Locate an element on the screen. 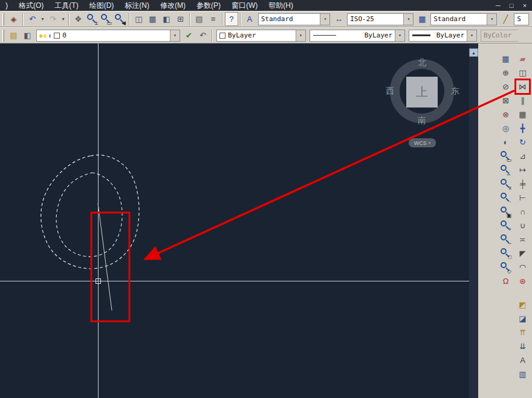 This screenshot has width=532, height=398. menu-item: 参数(P) is located at coordinates (209, 5).